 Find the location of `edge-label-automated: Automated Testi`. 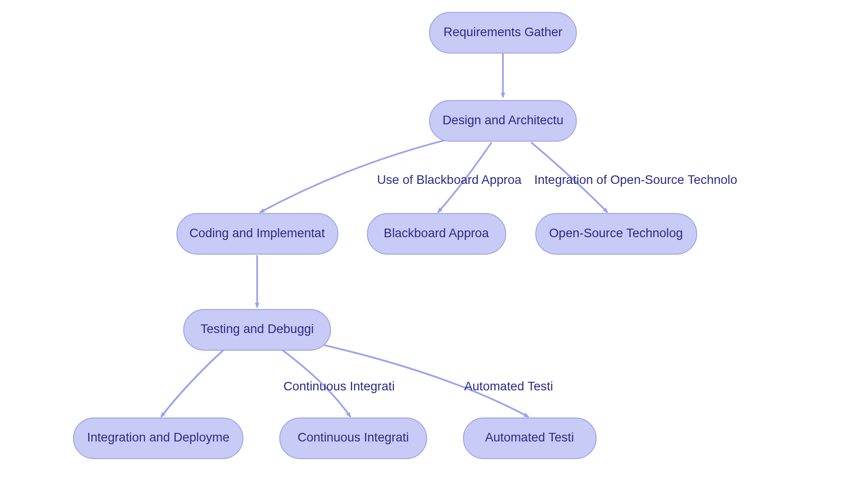

edge-label-automated: Automated Testi is located at coordinates (509, 386).